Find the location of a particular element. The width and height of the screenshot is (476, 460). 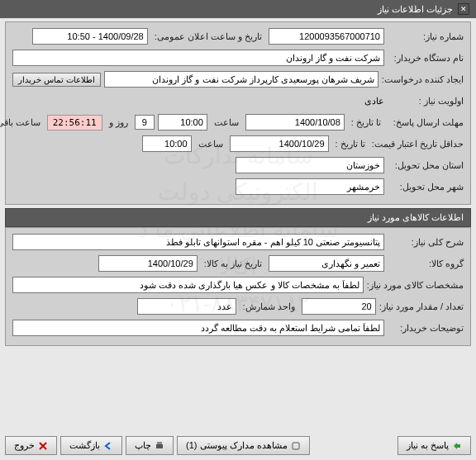

buyer-notes-field is located at coordinates (198, 328).